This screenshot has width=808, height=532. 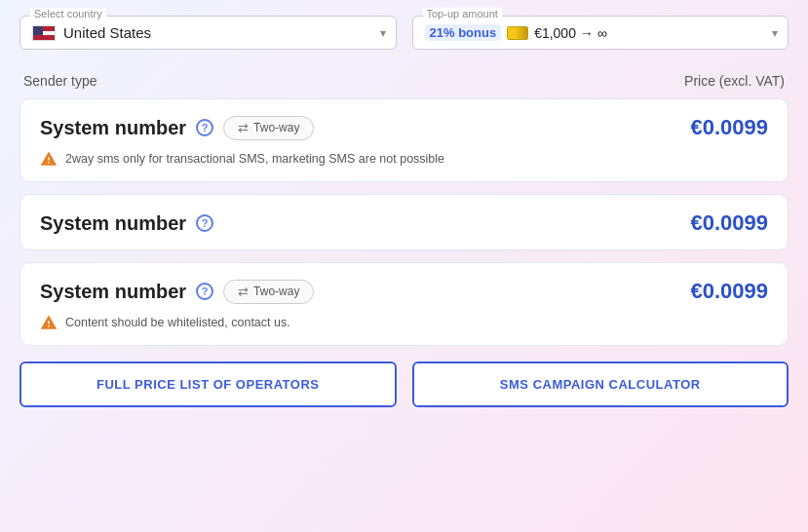 What do you see at coordinates (113, 129) in the screenshot?
I see `card-1-title: System number` at bounding box center [113, 129].